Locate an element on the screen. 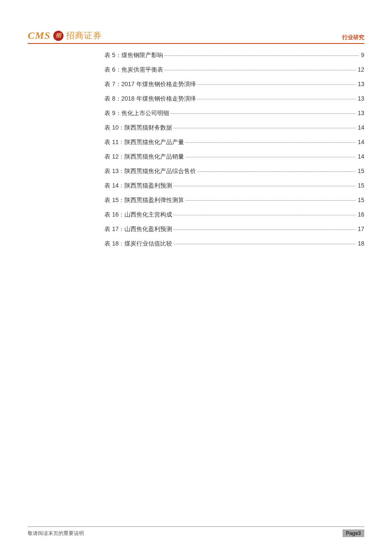  toc-entry: 表 13：陕西黑猫焦化产品综合售价 15 is located at coordinates (234, 171).